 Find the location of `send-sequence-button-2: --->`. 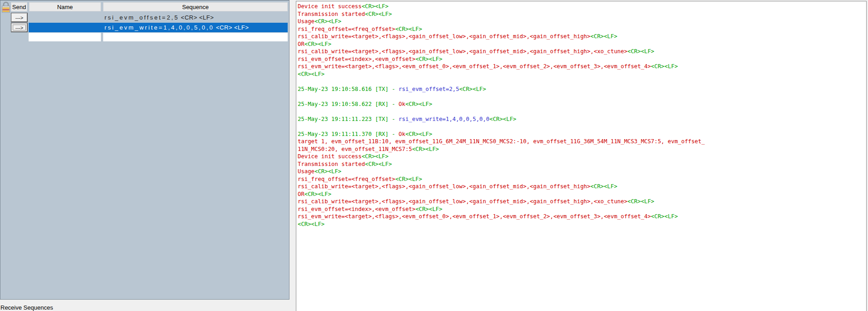

send-sequence-button-2: ---> is located at coordinates (19, 27).